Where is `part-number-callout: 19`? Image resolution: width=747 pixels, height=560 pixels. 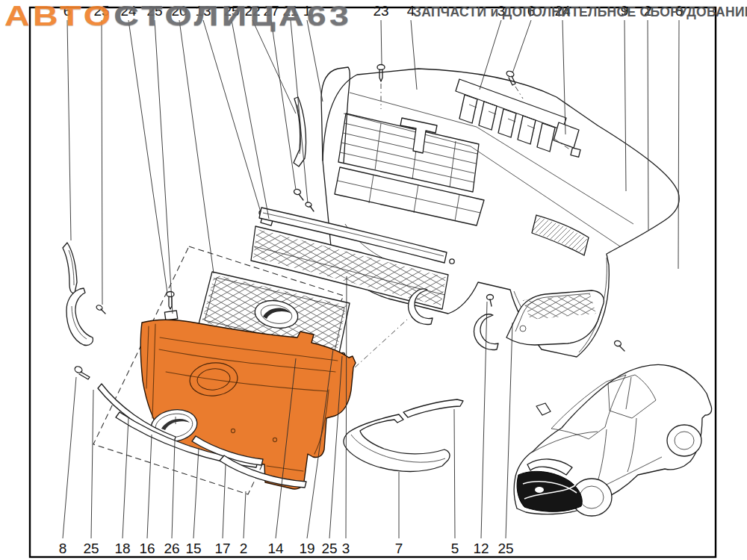
part-number-callout: 19 is located at coordinates (306, 548).